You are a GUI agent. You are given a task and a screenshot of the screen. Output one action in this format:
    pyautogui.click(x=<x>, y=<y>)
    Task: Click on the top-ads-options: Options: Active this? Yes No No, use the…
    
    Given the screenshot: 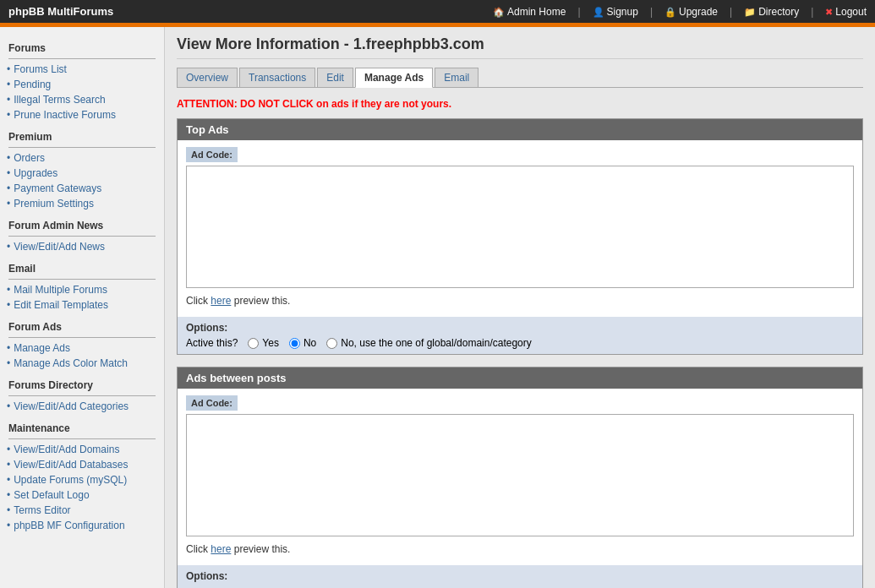 What is the action you would take?
    pyautogui.click(x=520, y=335)
    